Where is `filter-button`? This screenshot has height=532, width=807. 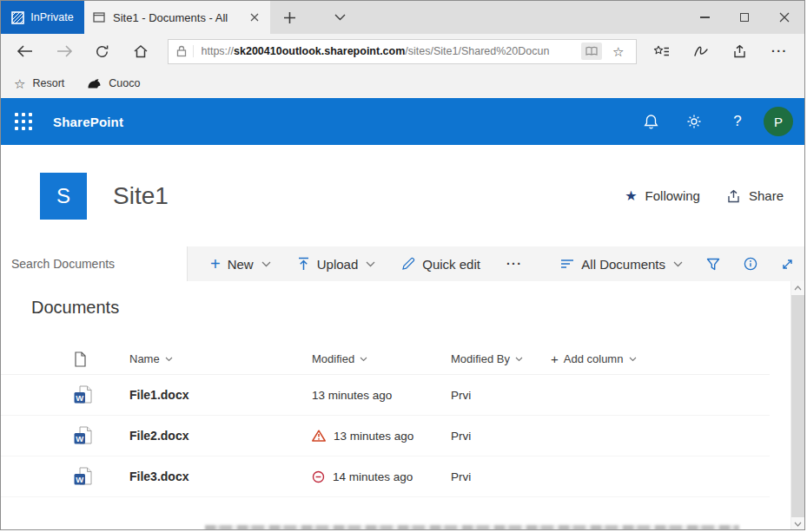 filter-button is located at coordinates (713, 264).